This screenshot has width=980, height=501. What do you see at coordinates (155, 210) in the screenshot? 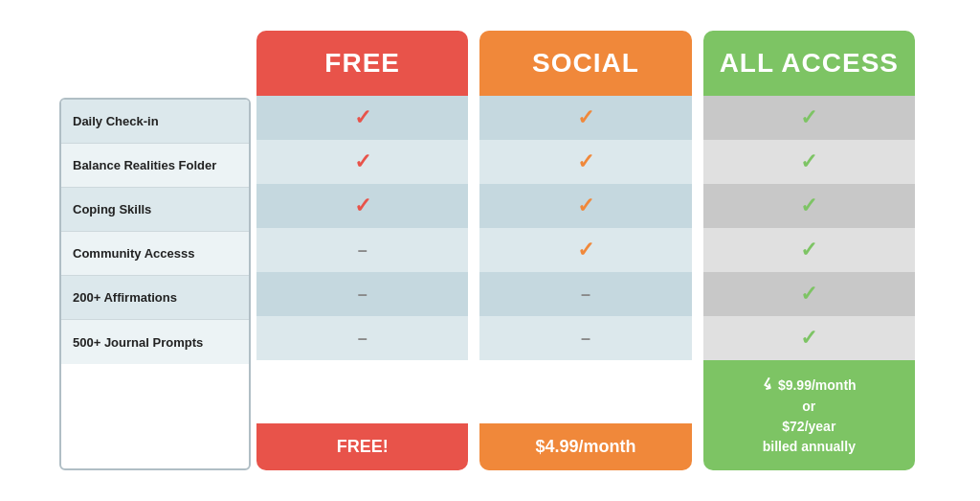
I see `feature-label: Coping Skills` at bounding box center [155, 210].